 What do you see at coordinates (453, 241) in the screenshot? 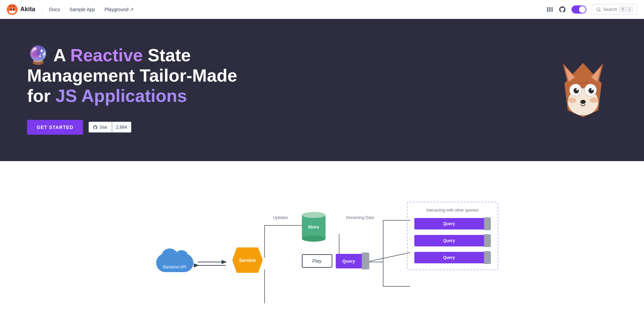
I see `query-item-2: Query` at bounding box center [453, 241].